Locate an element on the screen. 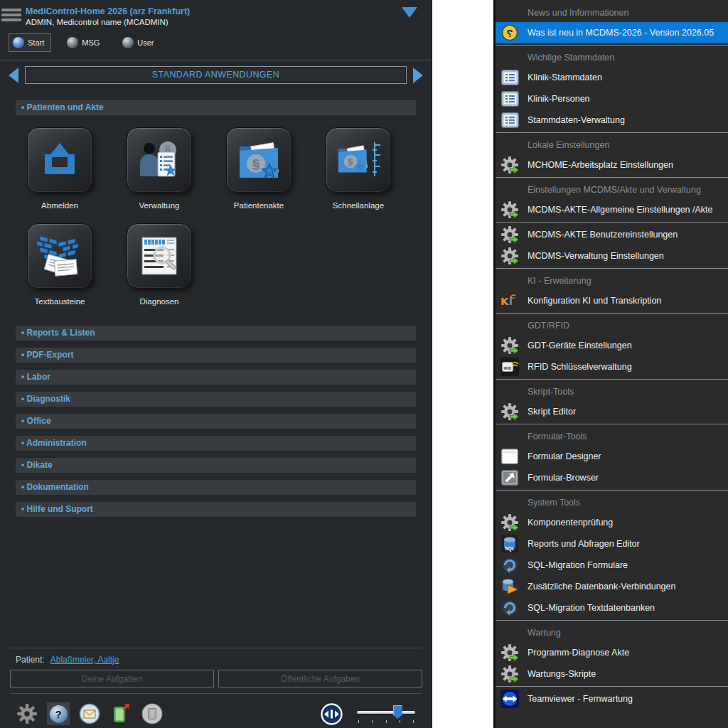 Image resolution: width=728 pixels, height=728 pixels. category-bar-dokumentation: Dokumentation is located at coordinates (216, 488).